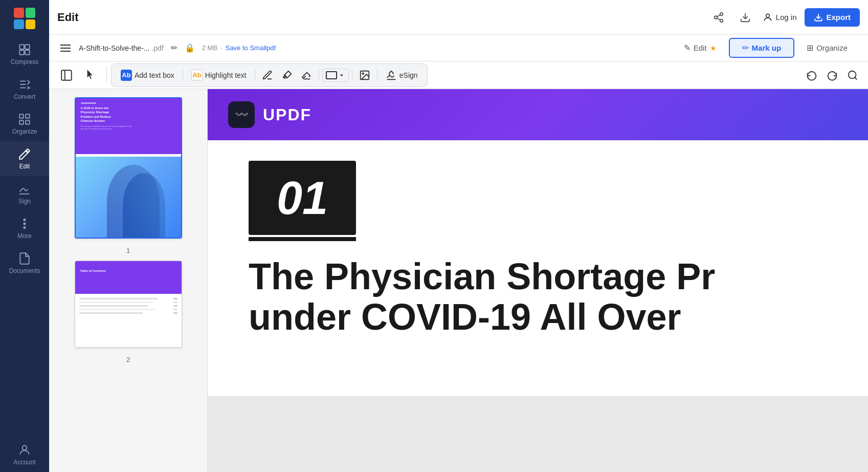 The width and height of the screenshot is (868, 472). Describe the element at coordinates (25, 159) in the screenshot. I see `sidebar-item-edit: Edit` at that location.